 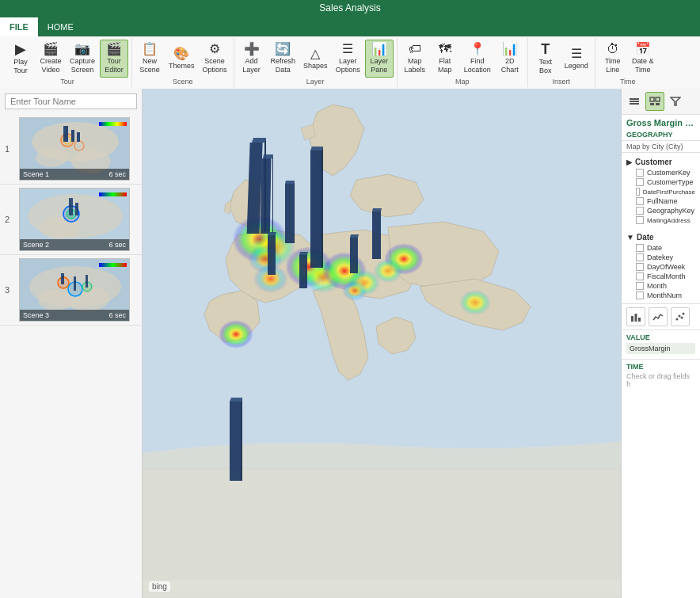 What do you see at coordinates (74, 149) in the screenshot?
I see `scene-thumbnail-1: Scene 1 6 sec` at bounding box center [74, 149].